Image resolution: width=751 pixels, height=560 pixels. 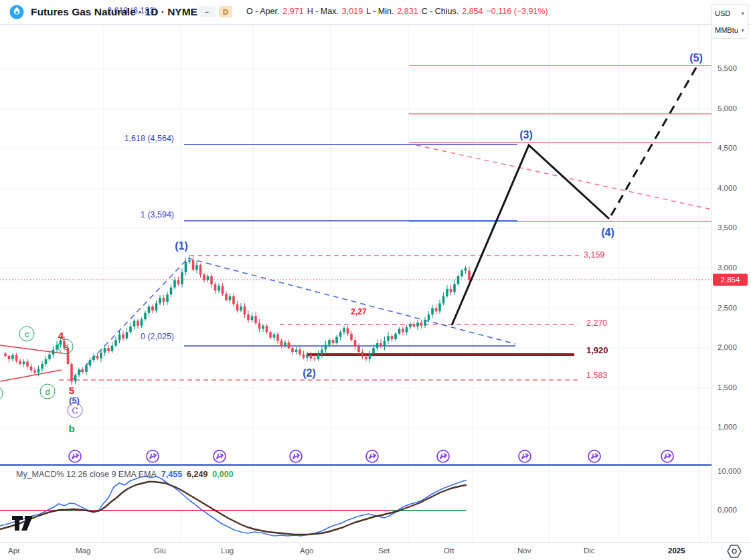 What do you see at coordinates (731, 283) in the screenshot?
I see `price-axis: 2,854 5,5005,0004,5004,0003,5003,0002,50…` at bounding box center [731, 283].